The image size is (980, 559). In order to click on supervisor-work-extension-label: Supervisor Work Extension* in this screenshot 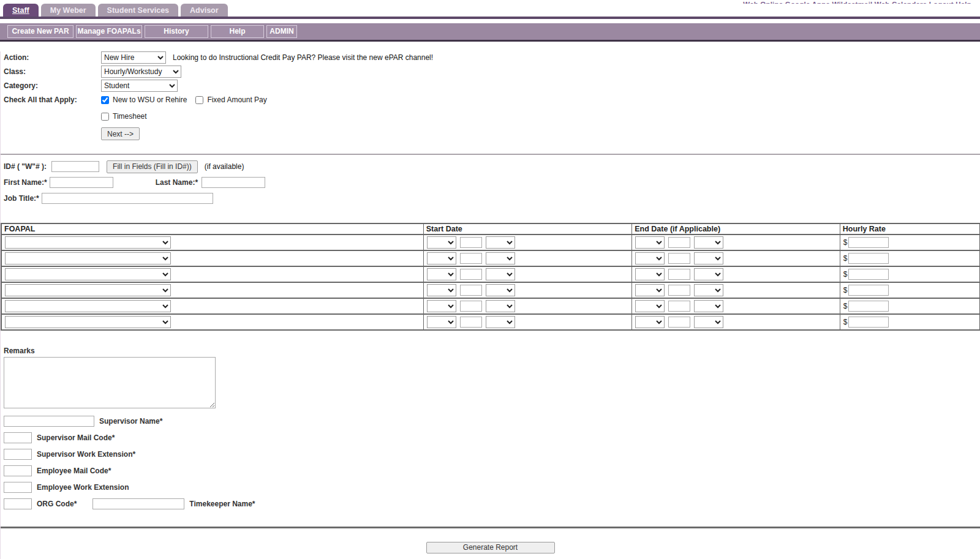, I will do `click(86, 454)`.